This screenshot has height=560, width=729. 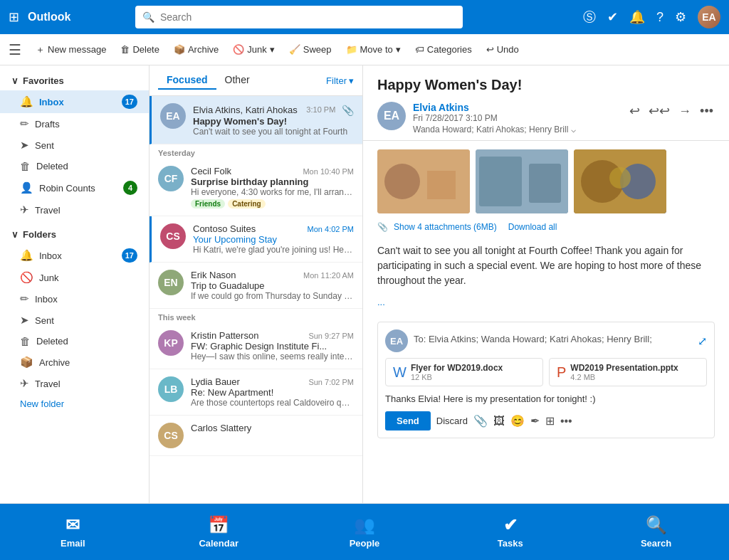 I want to click on email-content-4: Erik Nason Mon 11:20 AM Trip to Guadalup…, so click(x=272, y=285).